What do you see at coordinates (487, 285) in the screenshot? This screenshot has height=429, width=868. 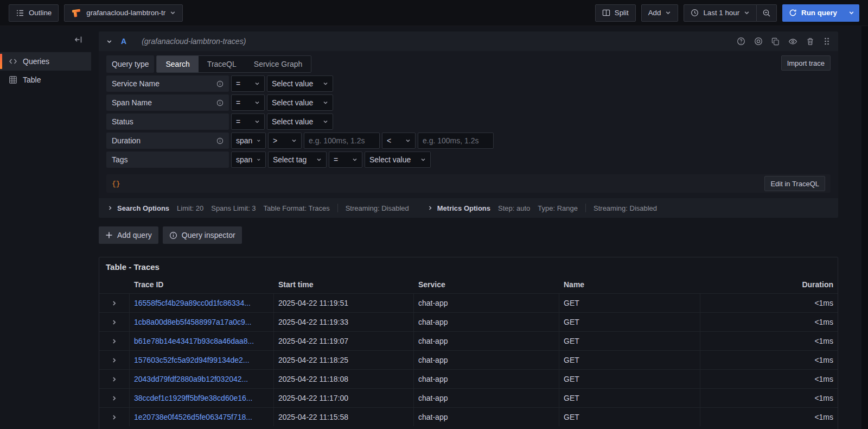 I see `col-service: Service` at bounding box center [487, 285].